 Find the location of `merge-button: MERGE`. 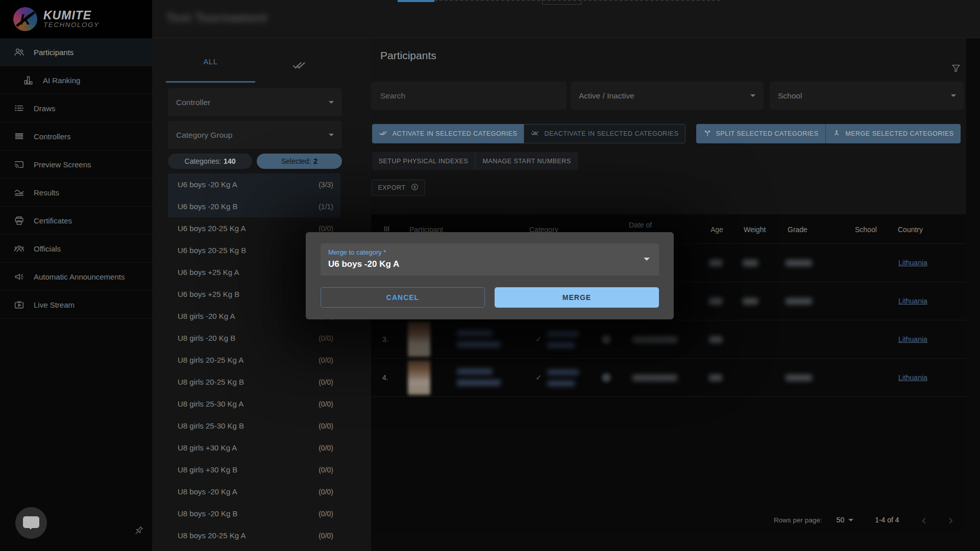

merge-button: MERGE is located at coordinates (577, 297).